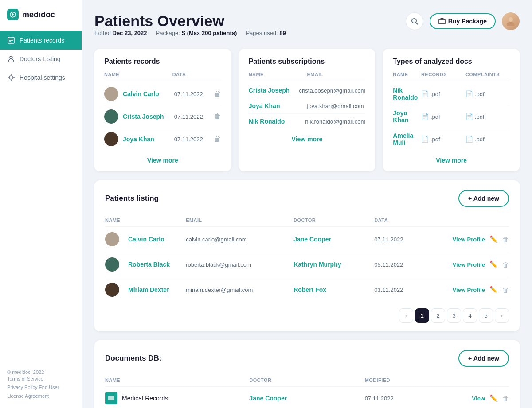 Image resolution: width=532 pixels, height=408 pixels. Describe the element at coordinates (307, 139) in the screenshot. I see `subscriptions-viewmore: View more` at that location.